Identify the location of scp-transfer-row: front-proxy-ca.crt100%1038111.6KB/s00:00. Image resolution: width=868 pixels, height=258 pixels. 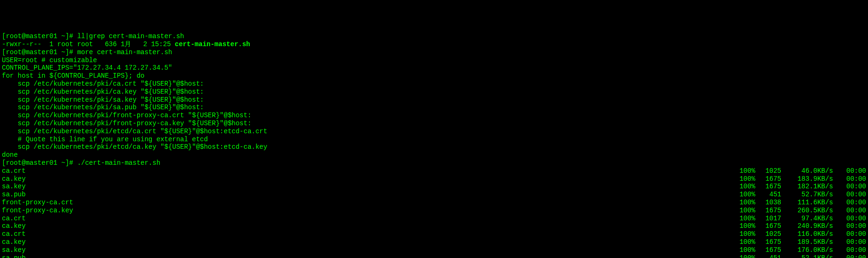
(434, 202).